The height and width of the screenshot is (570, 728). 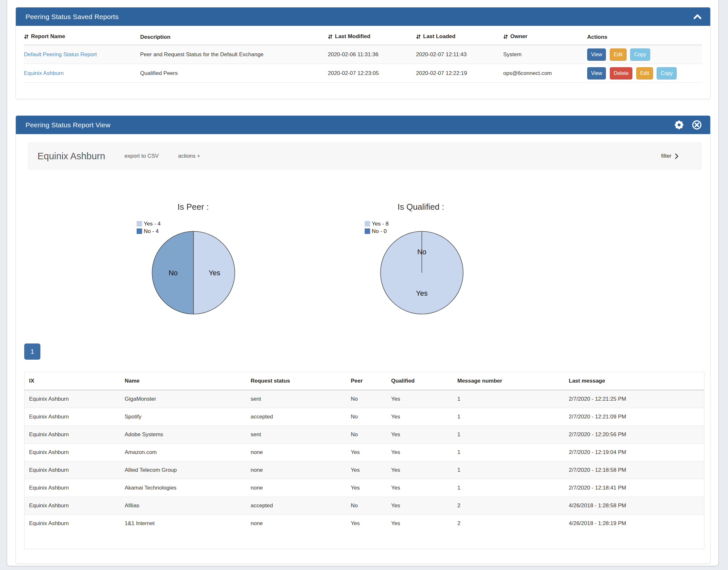 What do you see at coordinates (183, 381) in the screenshot?
I see `column-header-name: Name` at bounding box center [183, 381].